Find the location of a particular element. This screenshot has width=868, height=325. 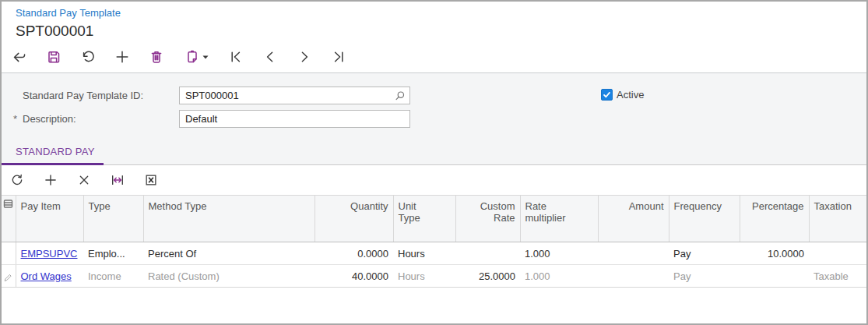

back-icon is located at coordinates (19, 57).